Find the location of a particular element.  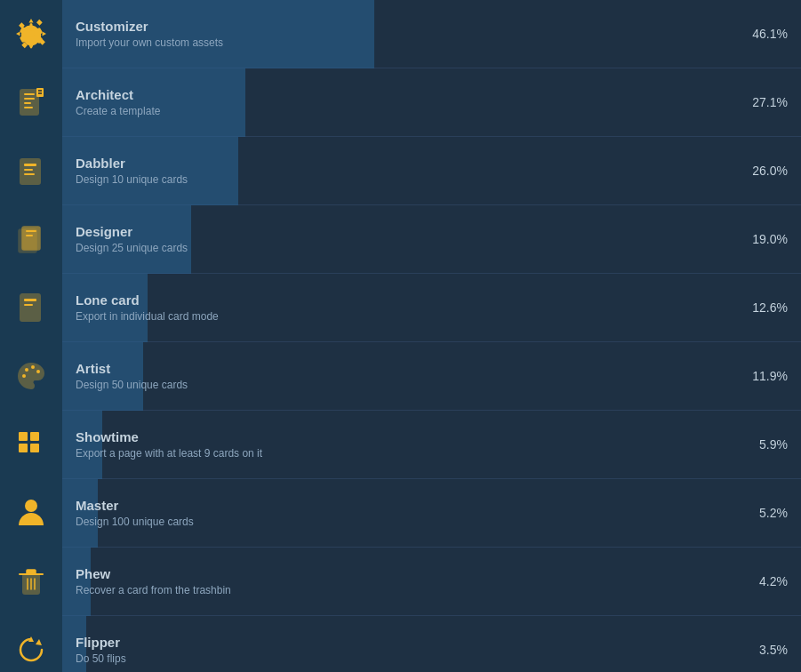

achievement-text-lone-card: Lone card Export in individual card mode is located at coordinates (400, 308).